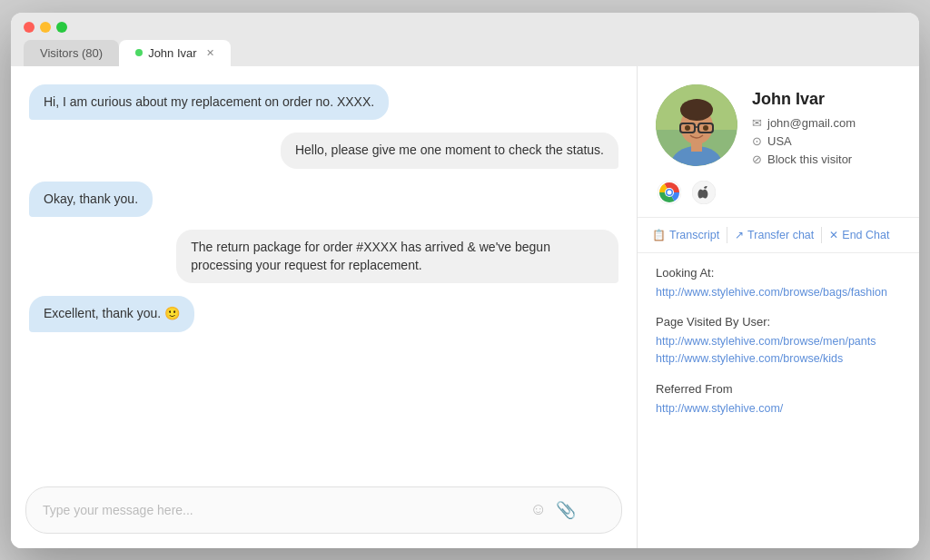 The image size is (930, 560). Describe the element at coordinates (778, 272) in the screenshot. I see `looking-at-label: Looking At:` at that location.